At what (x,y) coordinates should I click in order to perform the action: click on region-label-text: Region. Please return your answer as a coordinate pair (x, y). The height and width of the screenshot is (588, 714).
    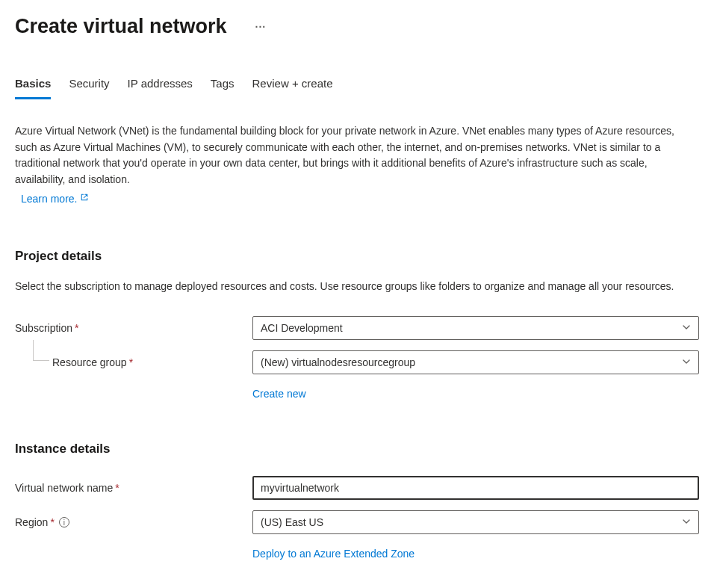
    Looking at the image, I should click on (31, 522).